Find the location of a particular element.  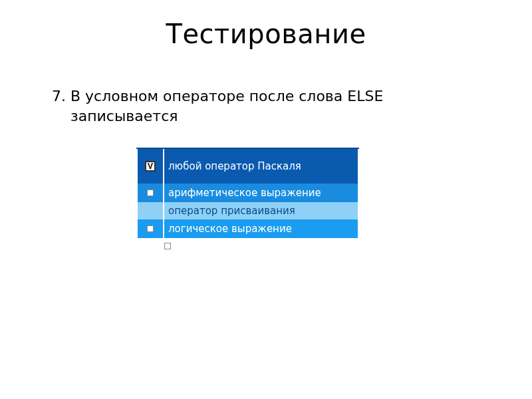

answer-label-1: любой оператор Паскаля is located at coordinates (261, 166).